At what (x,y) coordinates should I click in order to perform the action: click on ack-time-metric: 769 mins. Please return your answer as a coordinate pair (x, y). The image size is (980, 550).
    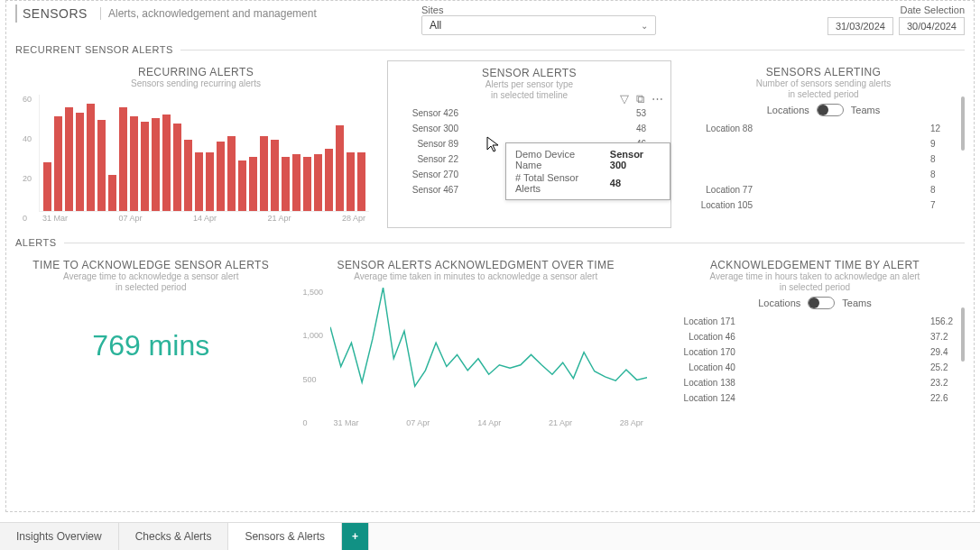
    Looking at the image, I should click on (152, 346).